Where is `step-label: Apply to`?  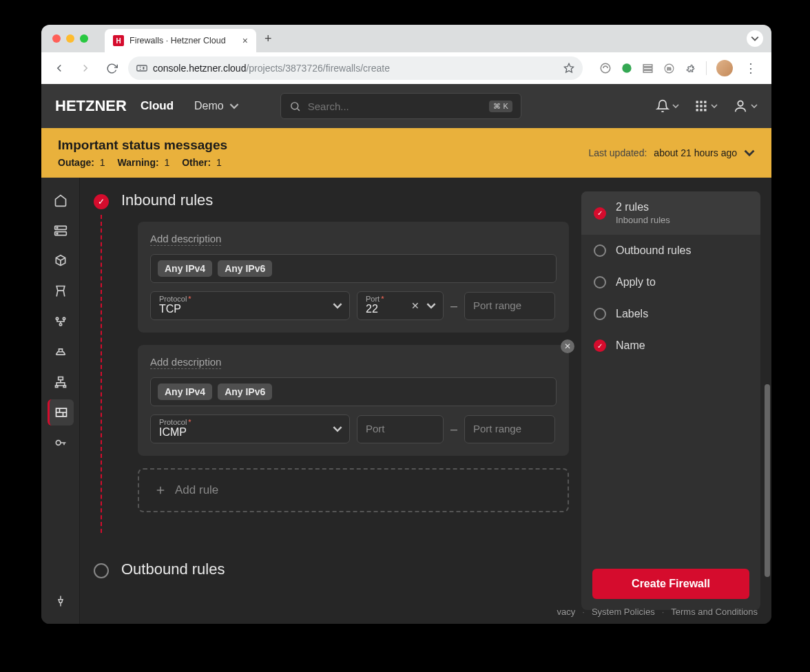
step-label: Apply to is located at coordinates (636, 282).